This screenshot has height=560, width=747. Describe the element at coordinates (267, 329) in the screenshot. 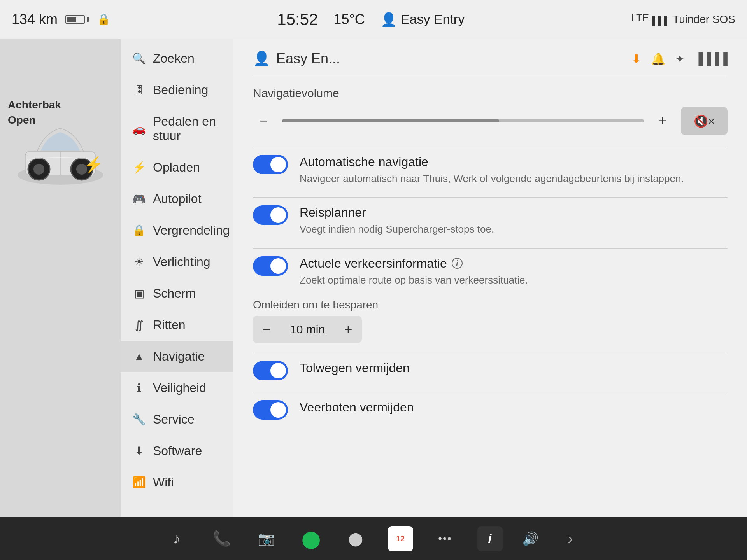

I see `stepper-minus-button: −` at that location.